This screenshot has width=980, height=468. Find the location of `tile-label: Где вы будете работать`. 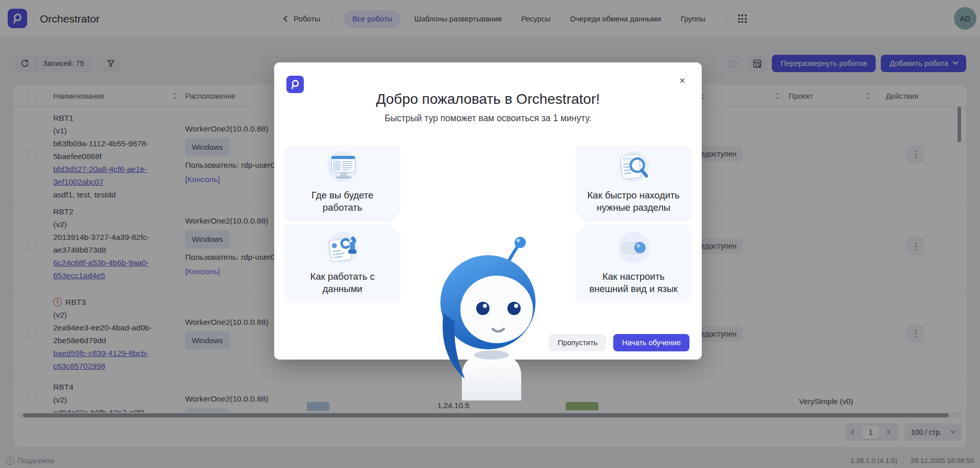

tile-label: Где вы будете работать is located at coordinates (343, 202).